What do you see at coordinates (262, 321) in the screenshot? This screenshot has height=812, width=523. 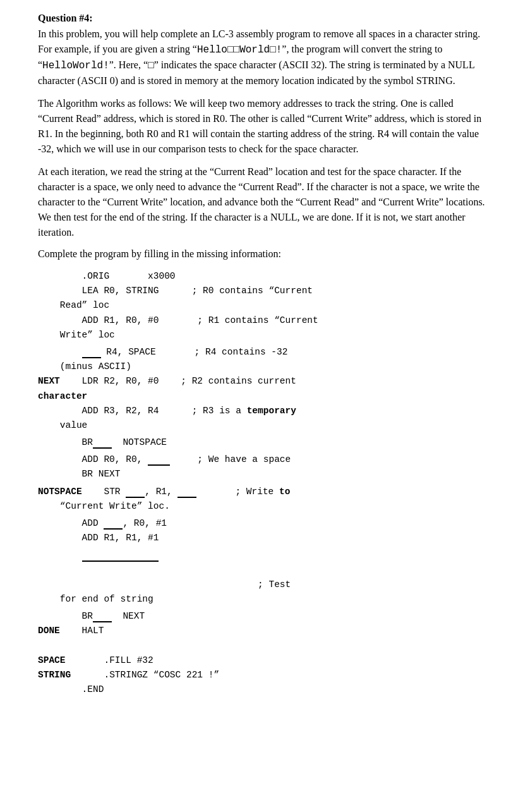 I see `code-line-add-r1: ADD R1, R0, #0 ; R1 contains “Current` at bounding box center [262, 321].